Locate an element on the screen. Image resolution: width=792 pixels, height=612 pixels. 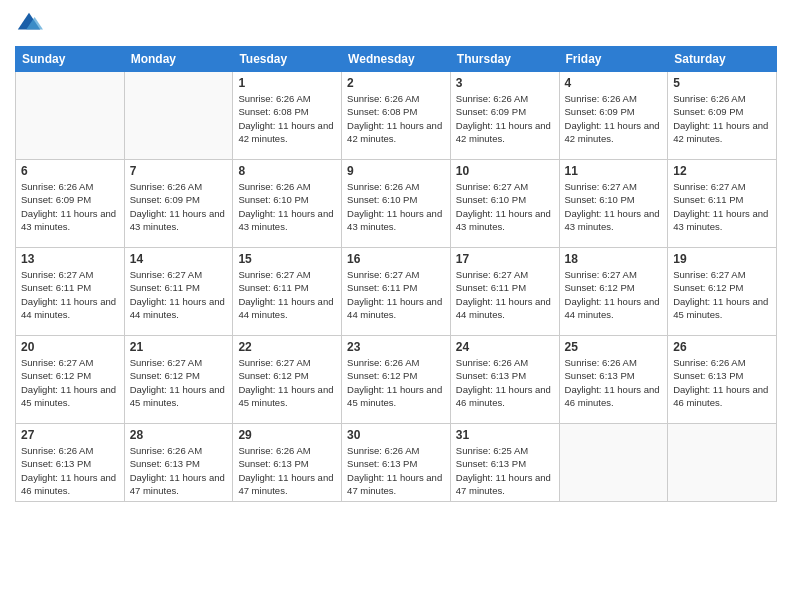
cal-cell-24: 24Sunrise: 6:26 AM Sunset: 6:13 PM Dayli… is located at coordinates (504, 380).